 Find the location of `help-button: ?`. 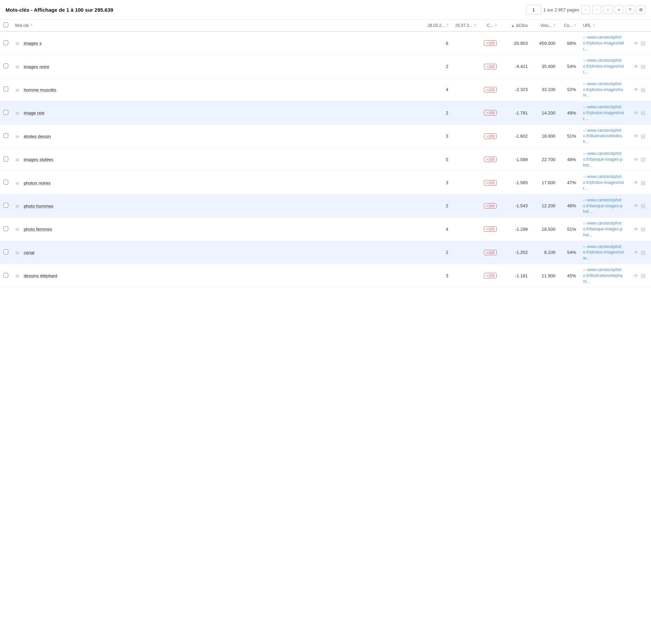

help-button: ? is located at coordinates (630, 10).